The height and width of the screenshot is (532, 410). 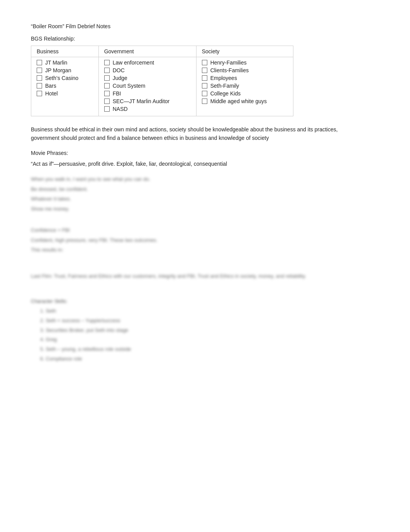 What do you see at coordinates (205, 153) in the screenshot?
I see `movie-phrases-label: Movie Phrases:` at bounding box center [205, 153].